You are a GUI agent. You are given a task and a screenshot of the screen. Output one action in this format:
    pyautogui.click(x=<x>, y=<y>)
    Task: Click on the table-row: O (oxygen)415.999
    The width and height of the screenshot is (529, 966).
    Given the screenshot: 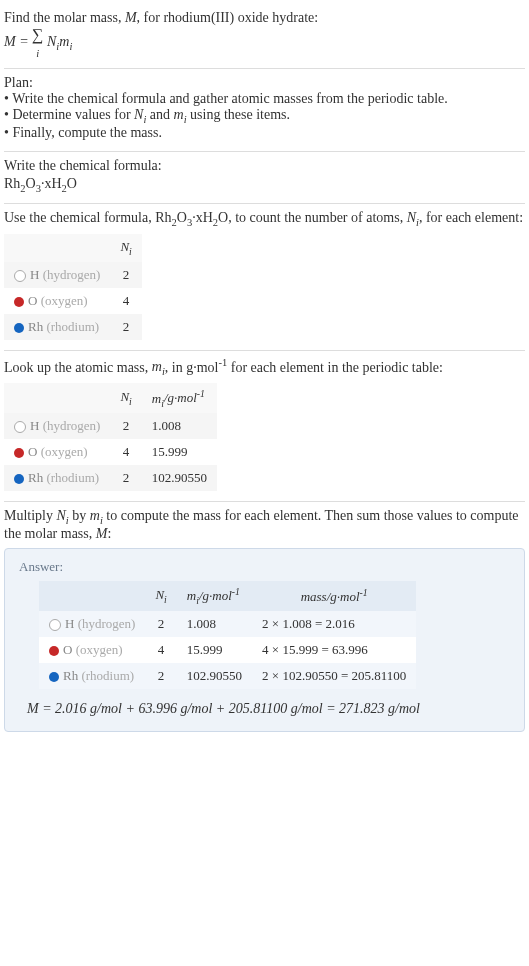 What is the action you would take?
    pyautogui.click(x=110, y=452)
    